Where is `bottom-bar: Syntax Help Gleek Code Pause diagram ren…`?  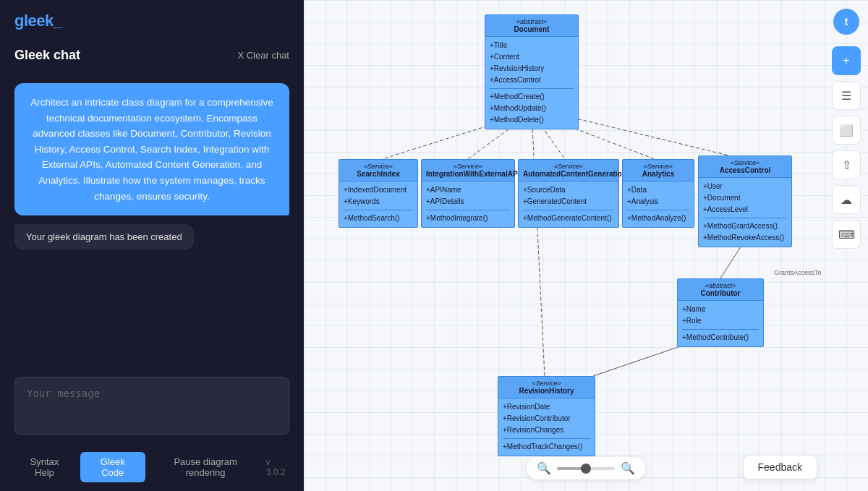 bottom-bar: Syntax Help Gleek Code Pause diagram ren… is located at coordinates (152, 469).